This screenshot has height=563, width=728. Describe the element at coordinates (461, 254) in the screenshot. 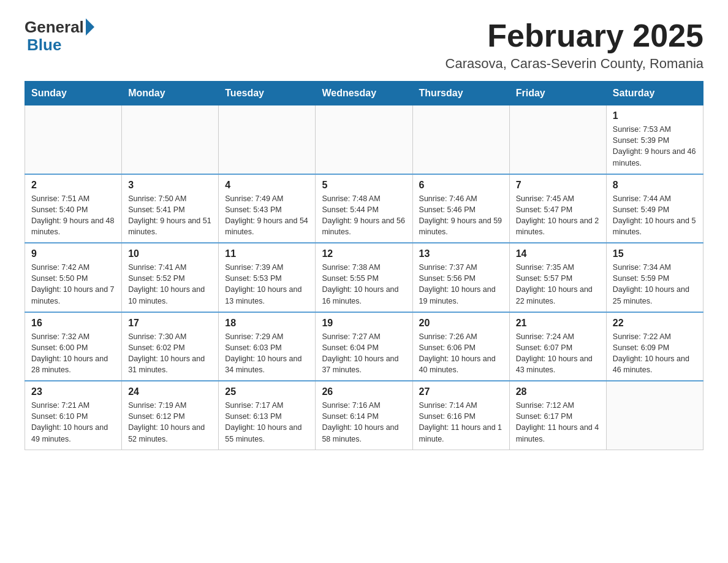

I see `day-number: 13` at that location.